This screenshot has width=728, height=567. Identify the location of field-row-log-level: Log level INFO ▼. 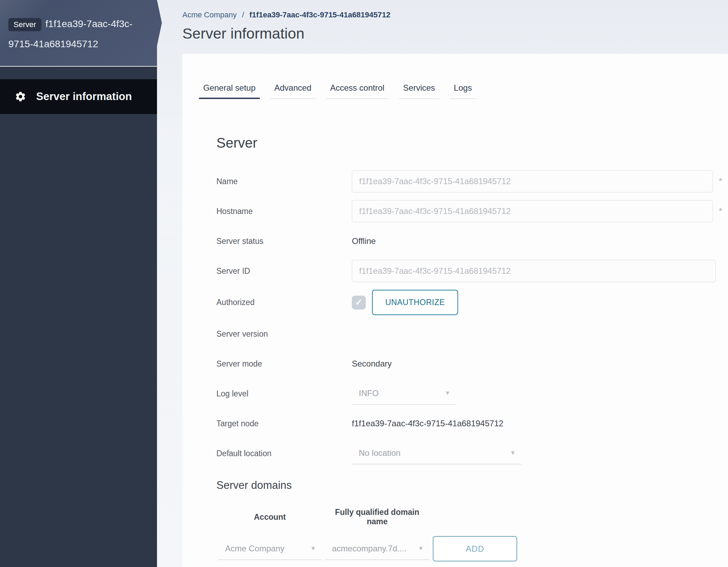
(470, 394).